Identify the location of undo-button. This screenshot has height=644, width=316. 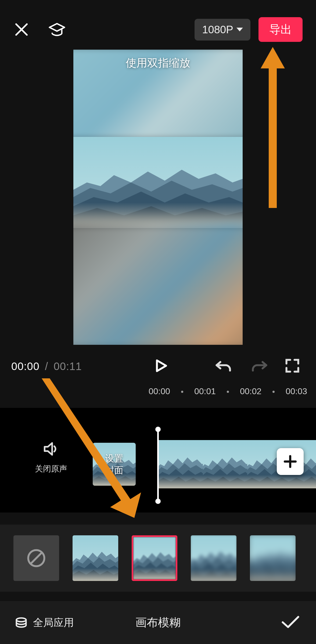
(223, 366).